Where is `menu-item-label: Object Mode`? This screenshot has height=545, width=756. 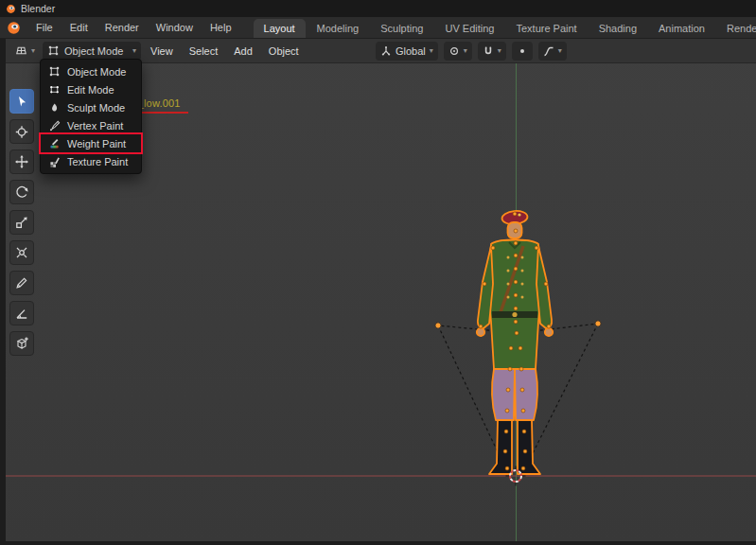
menu-item-label: Object Mode is located at coordinates (97, 72).